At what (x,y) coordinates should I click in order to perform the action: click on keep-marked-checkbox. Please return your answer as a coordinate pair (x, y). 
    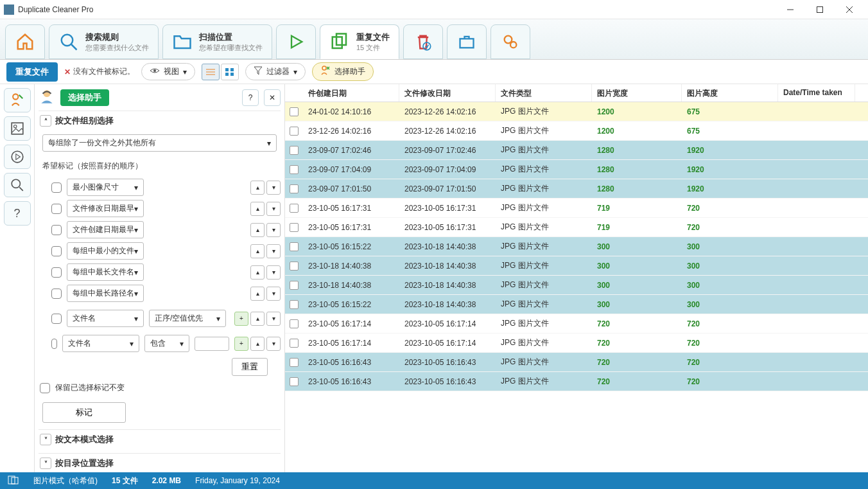
    Looking at the image, I should click on (45, 388).